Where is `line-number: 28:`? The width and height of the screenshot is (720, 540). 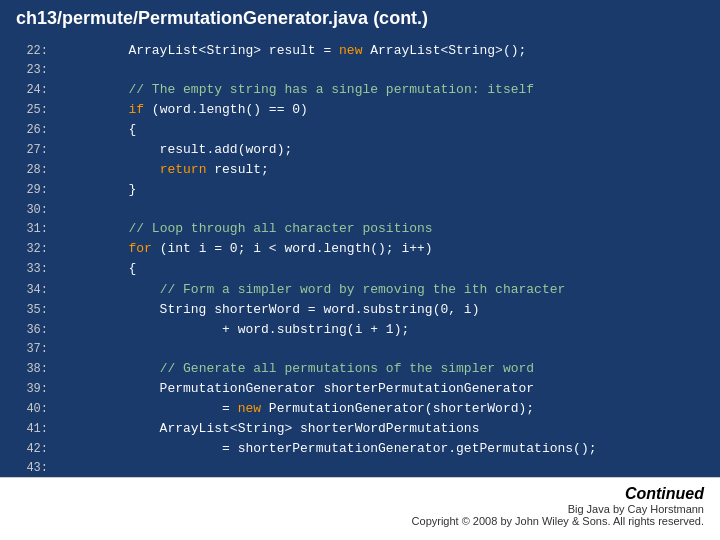 line-number: 28: is located at coordinates (32, 170).